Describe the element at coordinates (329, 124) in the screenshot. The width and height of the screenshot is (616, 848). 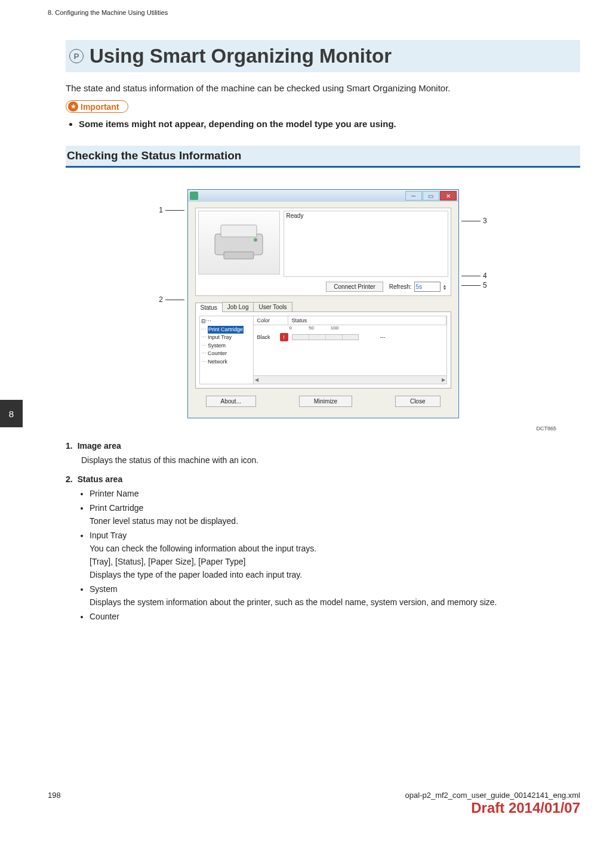
I see `important-item: Some items might not appear, depending o…` at that location.